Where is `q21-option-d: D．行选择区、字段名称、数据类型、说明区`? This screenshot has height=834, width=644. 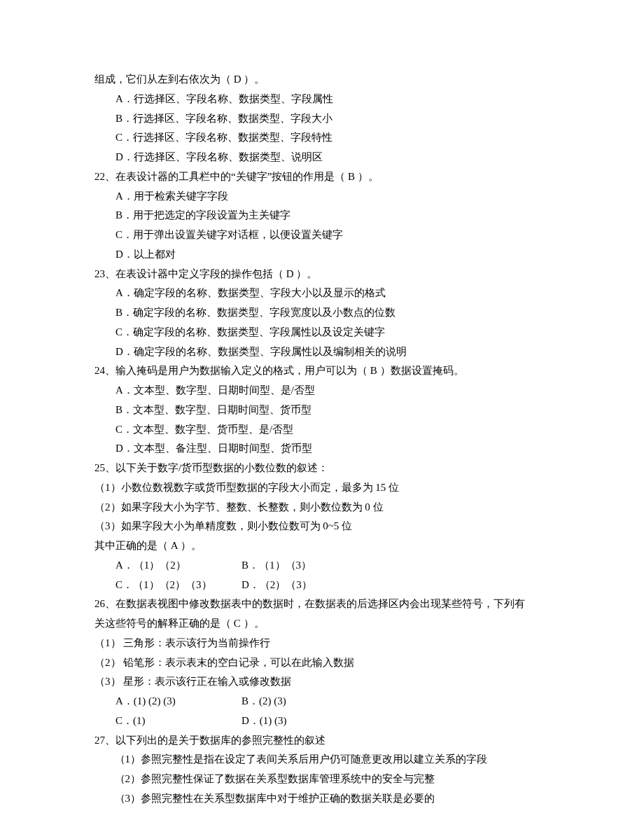 q21-option-d: D．行选择区、字段名称、数据类型、说明区 is located at coordinates (328, 158).